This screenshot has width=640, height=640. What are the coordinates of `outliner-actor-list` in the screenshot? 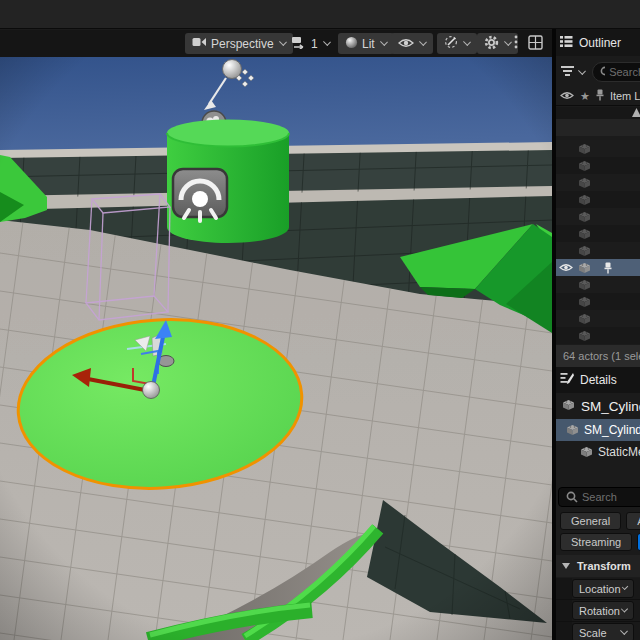 It's located at (598, 242).